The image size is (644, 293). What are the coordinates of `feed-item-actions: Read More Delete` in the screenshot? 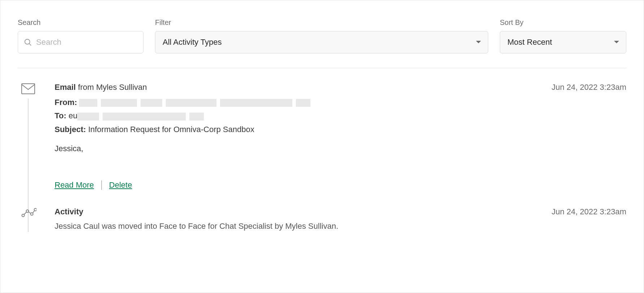 It's located at (340, 185).